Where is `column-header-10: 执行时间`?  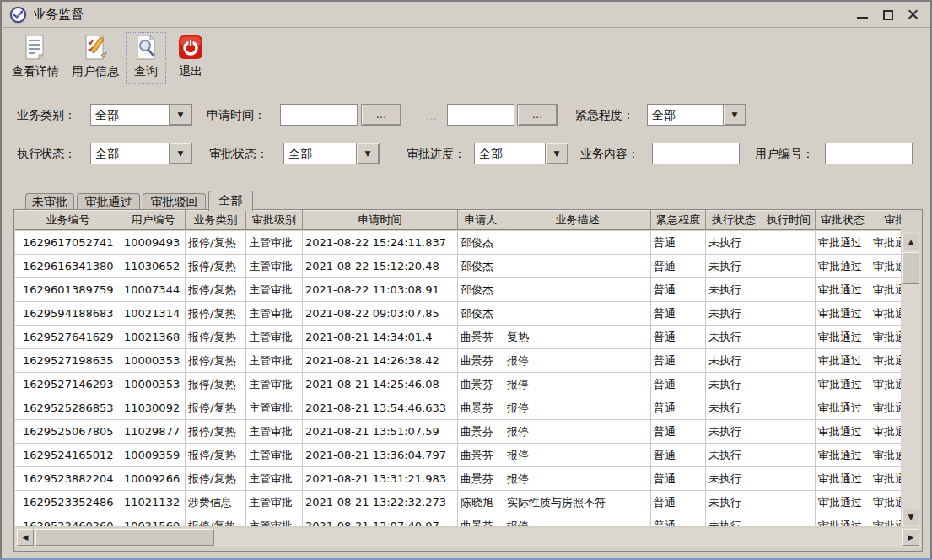 column-header-10: 执行时间 is located at coordinates (789, 220).